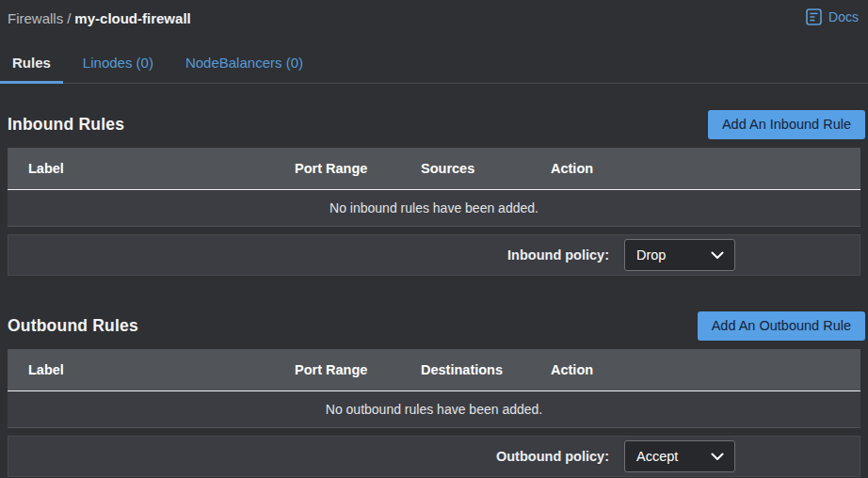 The height and width of the screenshot is (478, 868). I want to click on tab-bar: Rules Linodes (0) NodeBalancers (0), so click(434, 66).